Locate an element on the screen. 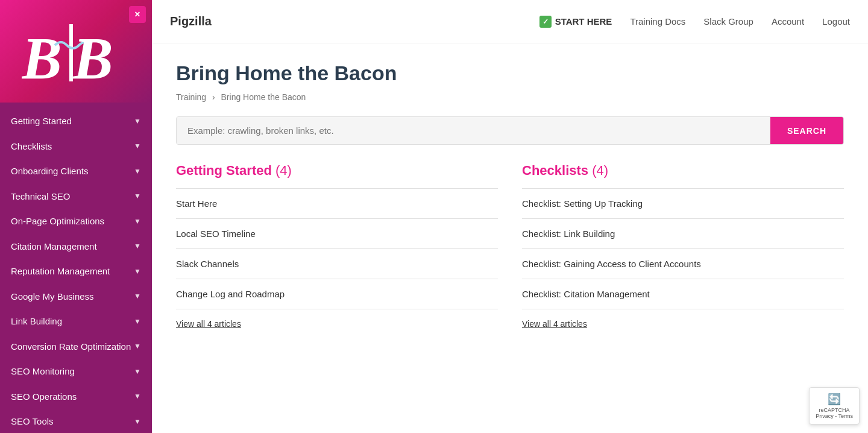 The height and width of the screenshot is (433, 868). breadcrumb-current: Bring Home the Bacon is located at coordinates (264, 97).